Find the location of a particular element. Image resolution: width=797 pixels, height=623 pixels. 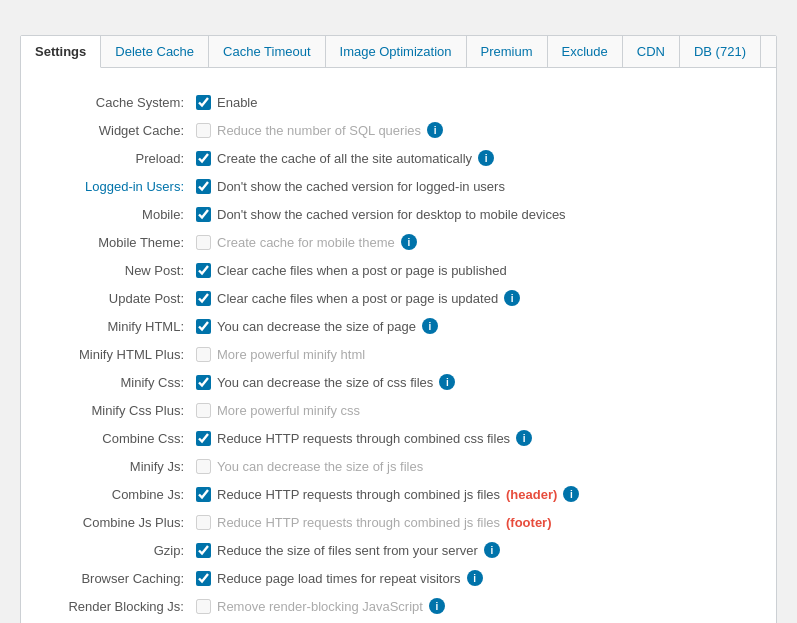

label-minify-js: Minify Js: is located at coordinates (114, 466).